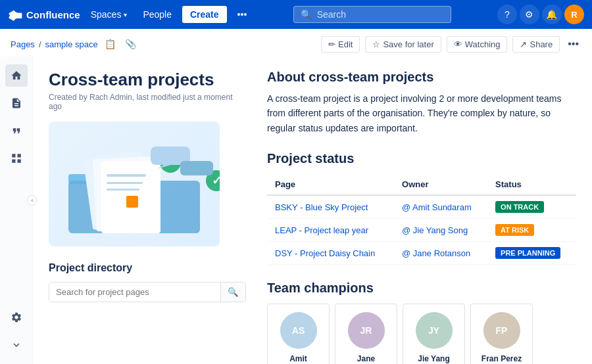  Describe the element at coordinates (147, 268) in the screenshot. I see `project-directory-title: Project directory` at that location.